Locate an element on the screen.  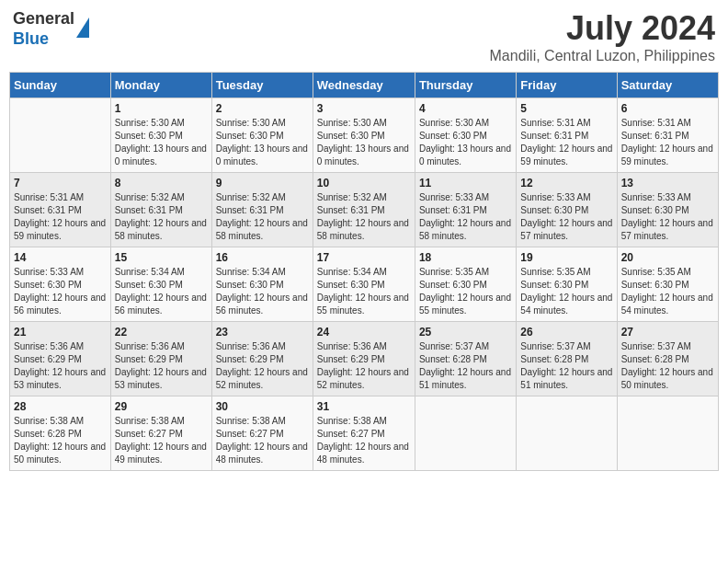
day-info: Sunrise: 5:31 AMSunset: 6:31 PMDaylight:… is located at coordinates (667, 143).